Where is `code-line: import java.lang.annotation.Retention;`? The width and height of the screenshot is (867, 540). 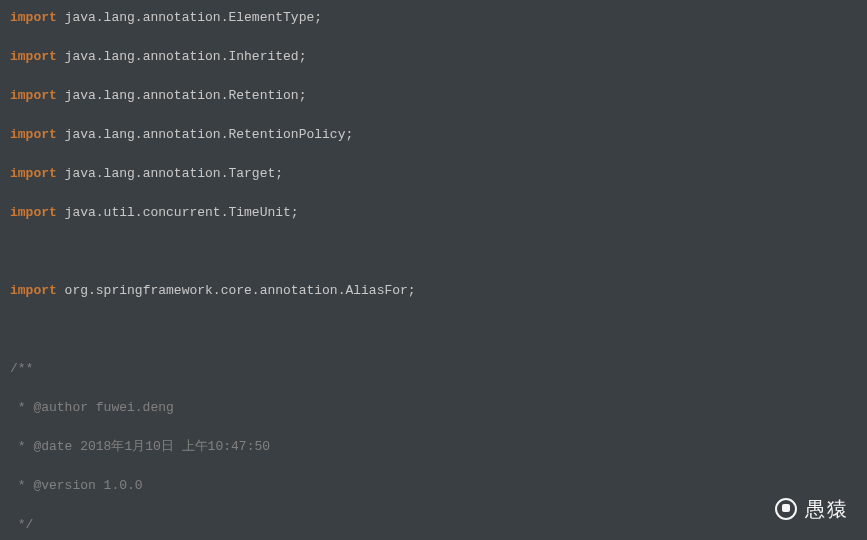 code-line: import java.lang.annotation.Retention; is located at coordinates (434, 96).